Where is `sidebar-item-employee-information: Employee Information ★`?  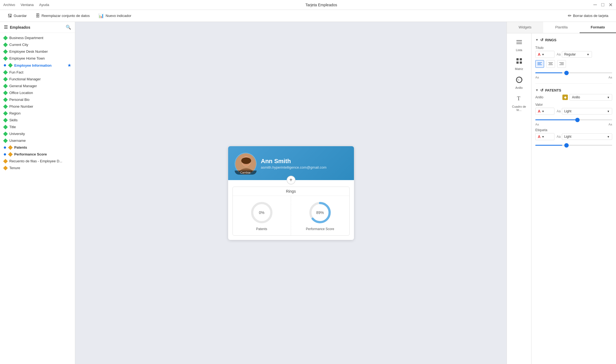
sidebar-item-employee-information: Employee Information ★ is located at coordinates (37, 65).